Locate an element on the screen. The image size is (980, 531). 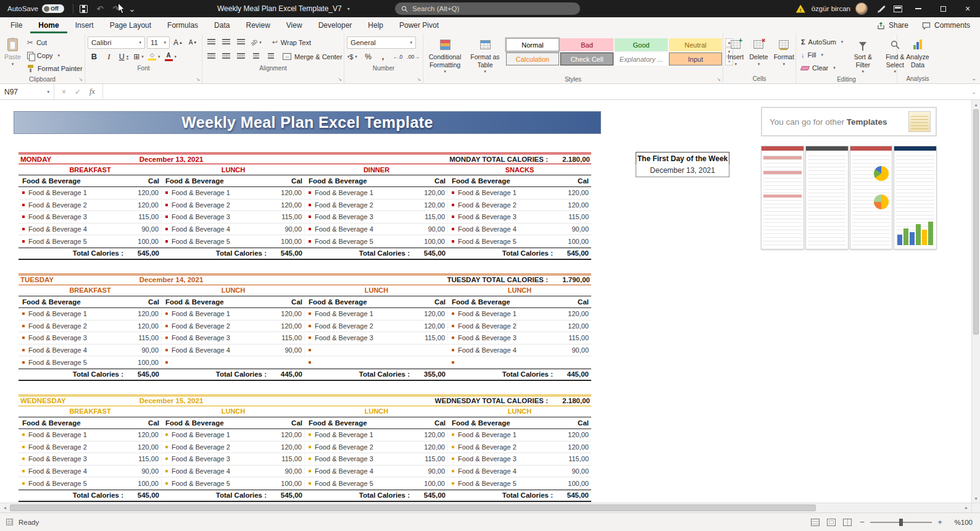
formula-input is located at coordinates (536, 91).